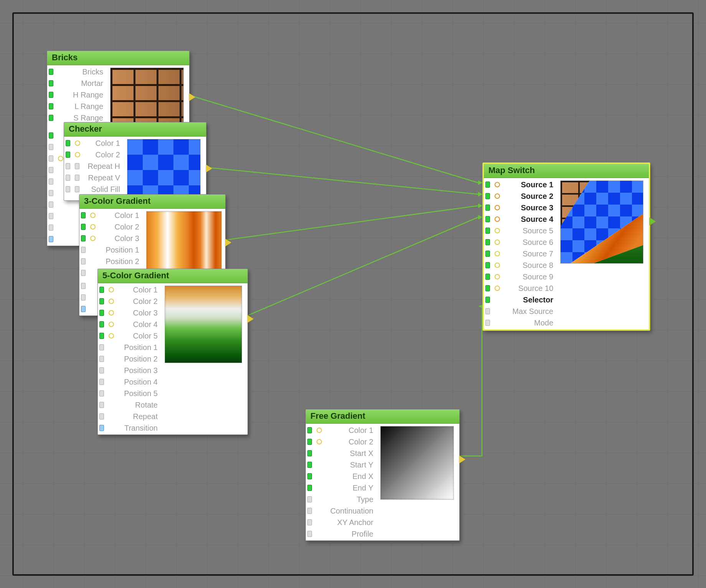  What do you see at coordinates (530, 231) in the screenshot?
I see `param-label: Source 5` at bounding box center [530, 231].